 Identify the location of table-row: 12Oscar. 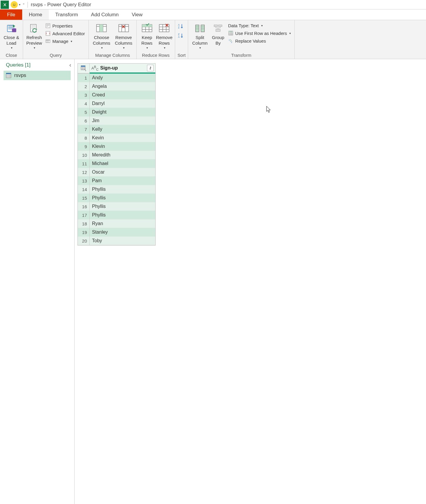
(117, 172).